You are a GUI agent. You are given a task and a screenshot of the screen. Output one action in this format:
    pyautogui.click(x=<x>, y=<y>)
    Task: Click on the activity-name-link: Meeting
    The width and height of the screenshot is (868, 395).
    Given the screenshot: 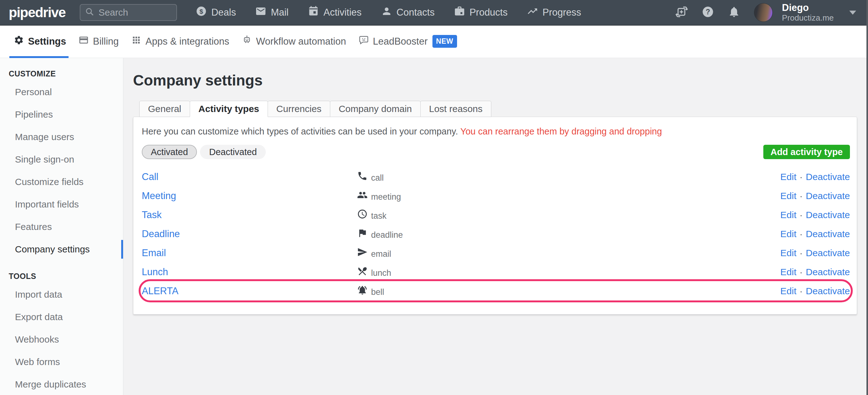 What is the action you would take?
    pyautogui.click(x=159, y=196)
    